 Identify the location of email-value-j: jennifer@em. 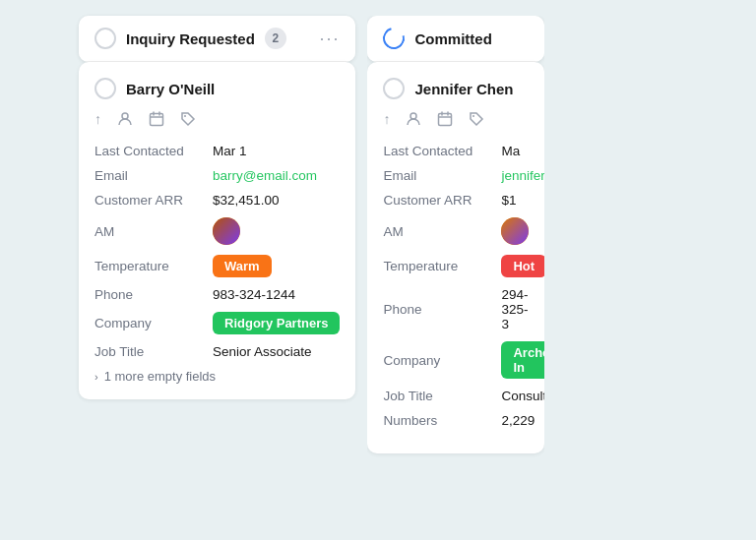
(523, 175).